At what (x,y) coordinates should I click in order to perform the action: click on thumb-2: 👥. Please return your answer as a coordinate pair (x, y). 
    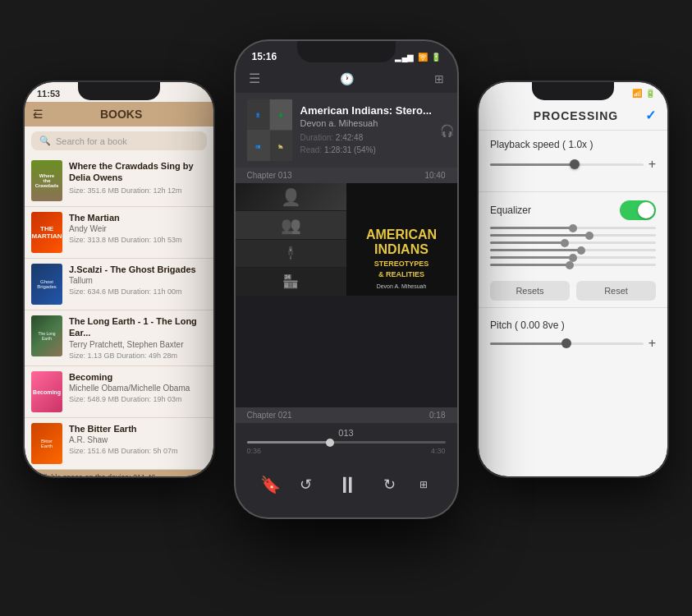
    Looking at the image, I should click on (291, 225).